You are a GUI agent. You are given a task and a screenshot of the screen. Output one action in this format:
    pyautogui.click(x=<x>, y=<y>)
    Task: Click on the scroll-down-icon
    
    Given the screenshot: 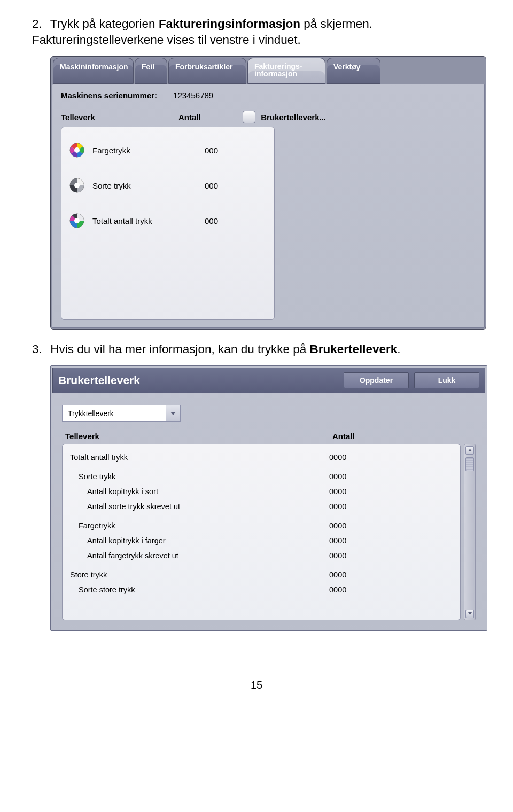 What is the action you would take?
    pyautogui.click(x=470, y=614)
    